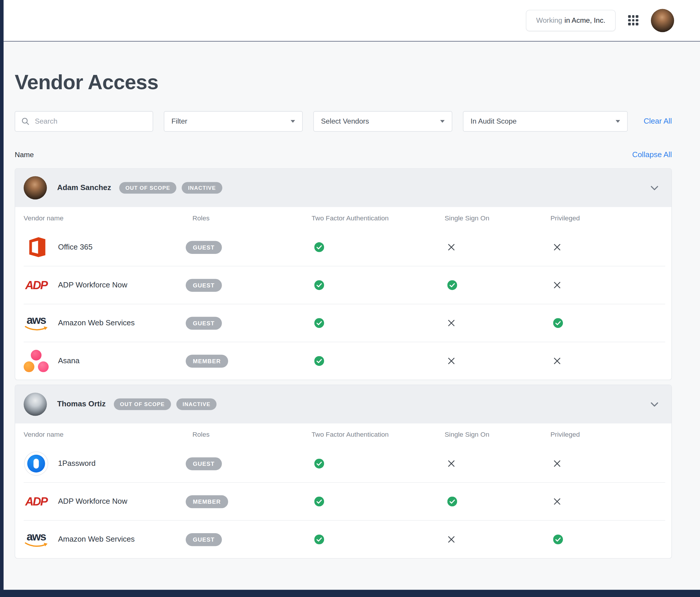 This screenshot has width=700, height=597. What do you see at coordinates (75, 247) in the screenshot?
I see `vendor-name: Office 365` at bounding box center [75, 247].